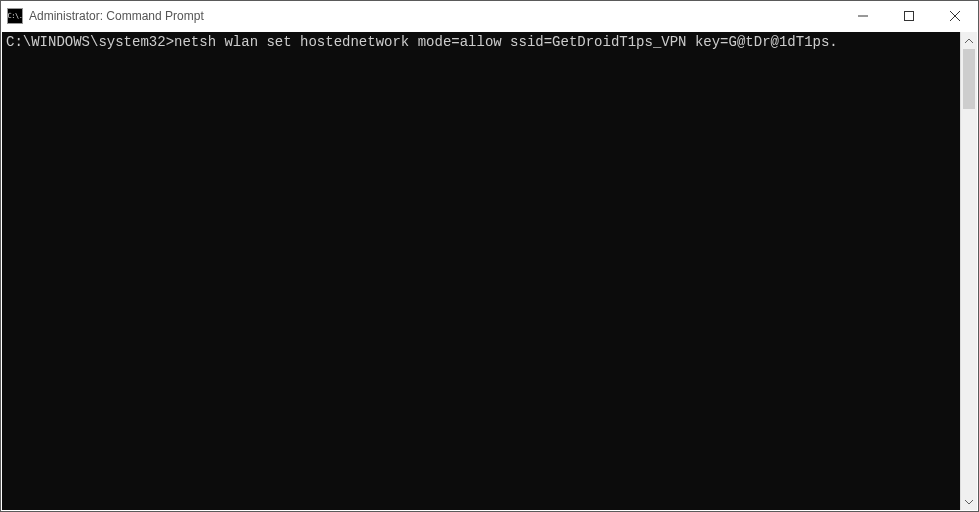  What do you see at coordinates (90, 42) in the screenshot?
I see `prompt: C:\WINDOWS\system32>` at bounding box center [90, 42].